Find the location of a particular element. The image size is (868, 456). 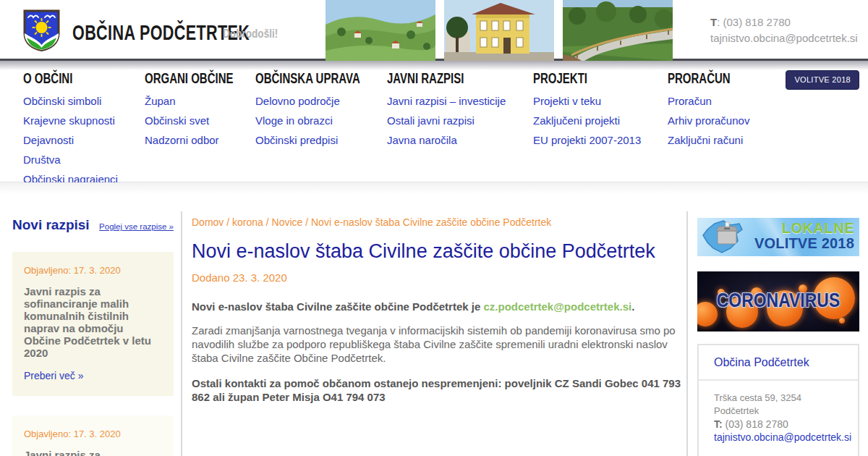

view-all-tenders-link: Poglej vse razpise » is located at coordinates (136, 227).